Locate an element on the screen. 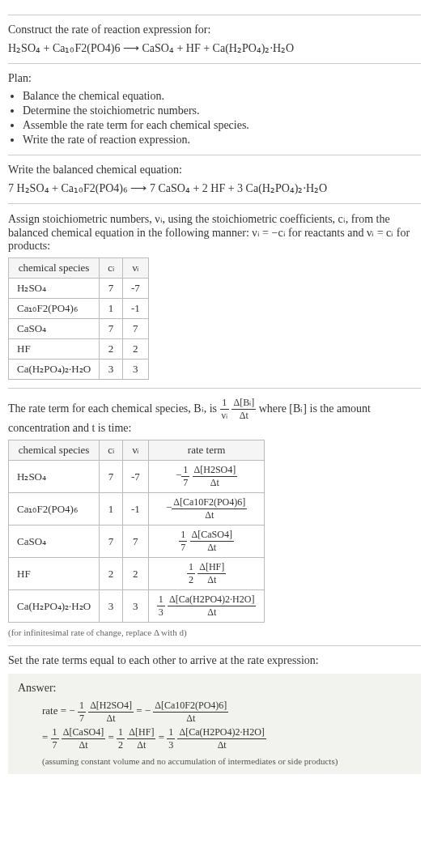 This screenshot has width=429, height=868. col-header-rateterm: rate term is located at coordinates (206, 450).